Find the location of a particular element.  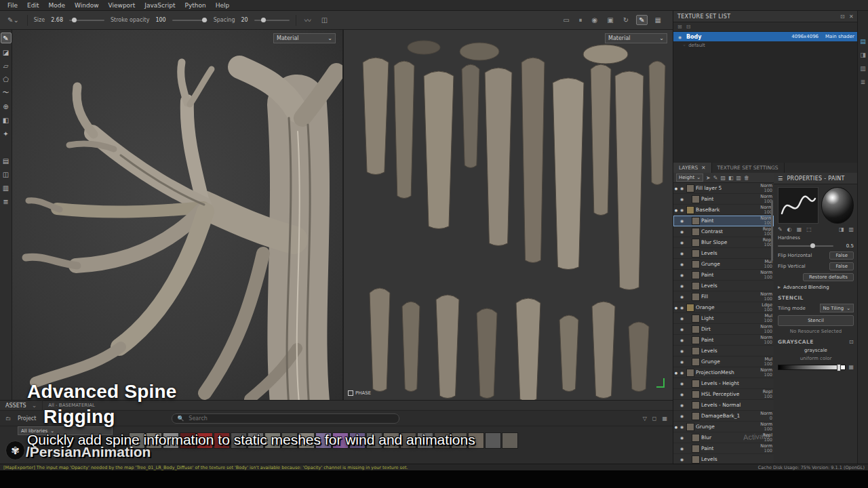

layer-row: ◉LightMul100 is located at coordinates (724, 319).